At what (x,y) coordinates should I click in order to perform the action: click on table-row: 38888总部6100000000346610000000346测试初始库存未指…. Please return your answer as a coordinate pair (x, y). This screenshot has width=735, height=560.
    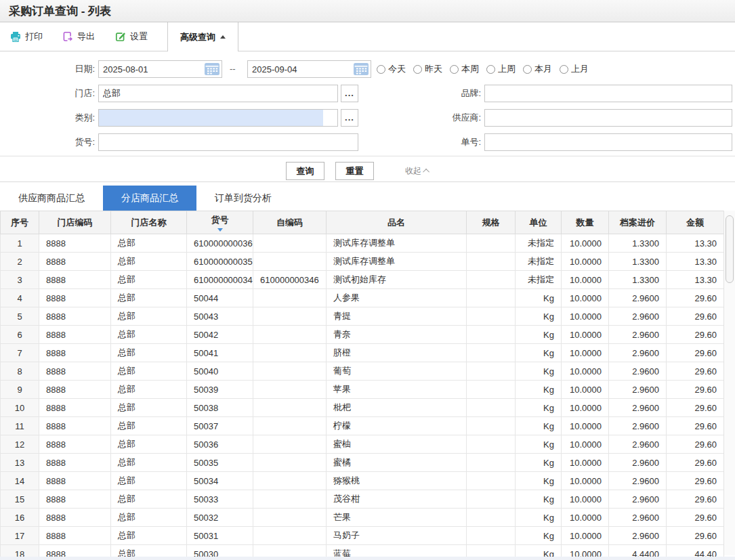
    Looking at the image, I should click on (362, 280).